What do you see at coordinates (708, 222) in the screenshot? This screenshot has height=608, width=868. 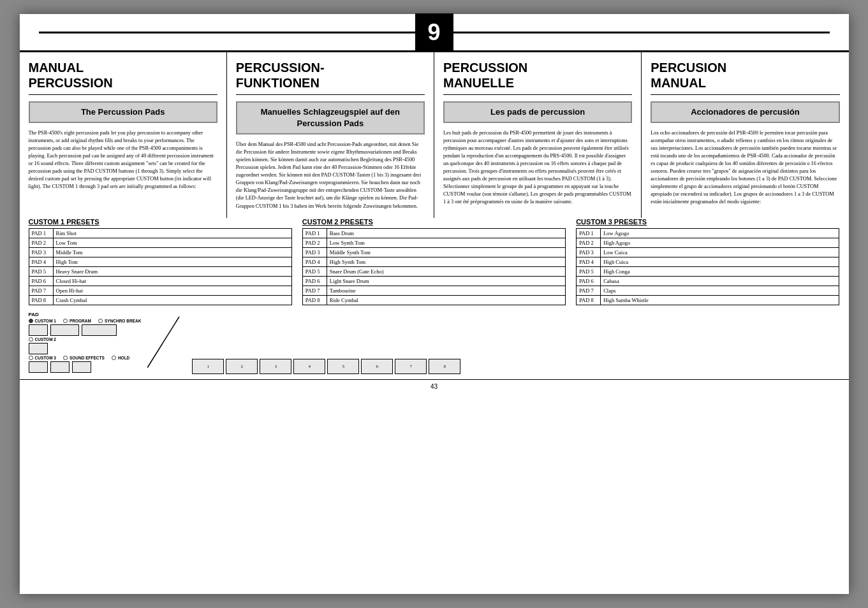 I see `custom3-title: CUSTOM 3 PRESETS` at bounding box center [708, 222].